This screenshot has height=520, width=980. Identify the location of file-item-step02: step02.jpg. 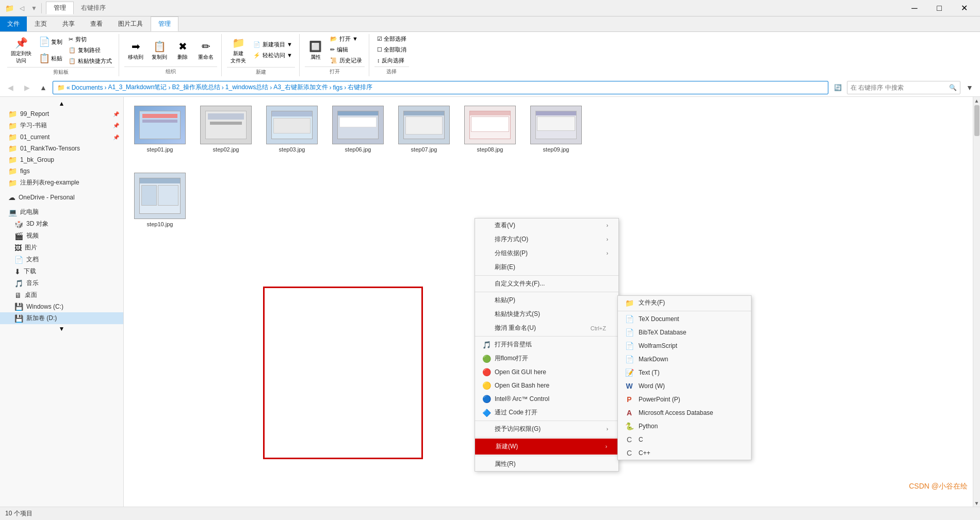
(226, 129).